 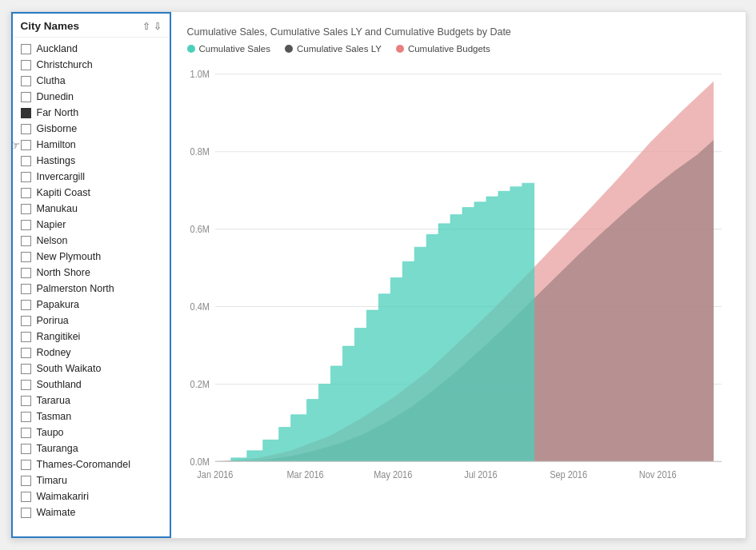 What do you see at coordinates (56, 161) in the screenshot?
I see `city-label: Hastings` at bounding box center [56, 161].